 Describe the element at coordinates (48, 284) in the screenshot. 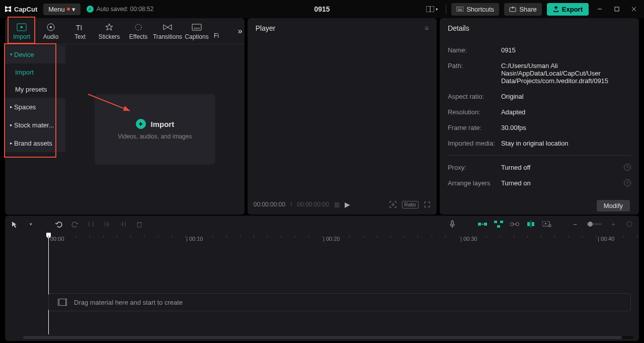

I see `playhead` at that location.